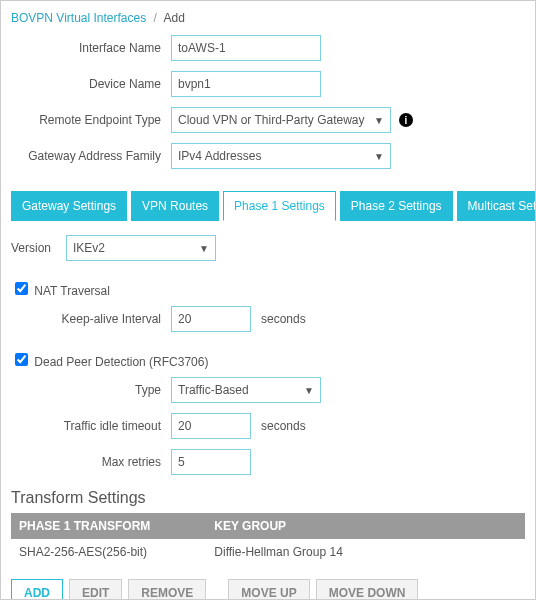 The height and width of the screenshot is (600, 536). I want to click on keygroup-cell: Diffie-Hellman Group 14, so click(366, 552).